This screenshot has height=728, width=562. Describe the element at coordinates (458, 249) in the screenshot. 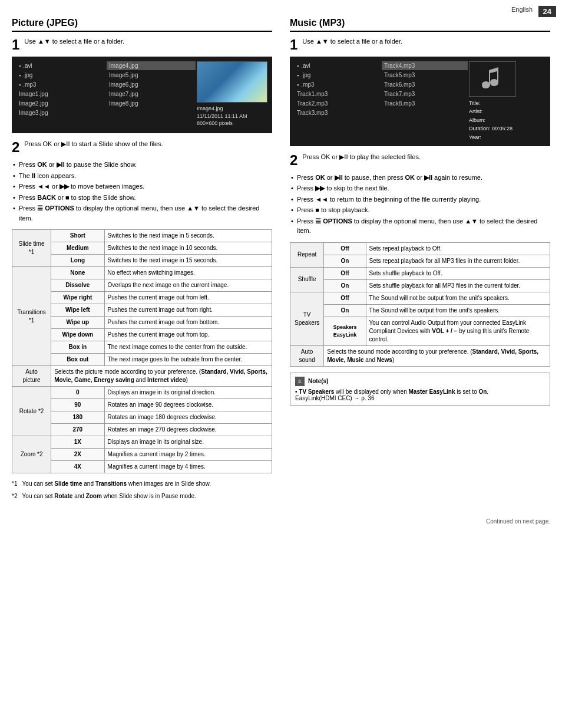

I see `desc-repeat-off: Sets repeat playback to Off.` at that location.